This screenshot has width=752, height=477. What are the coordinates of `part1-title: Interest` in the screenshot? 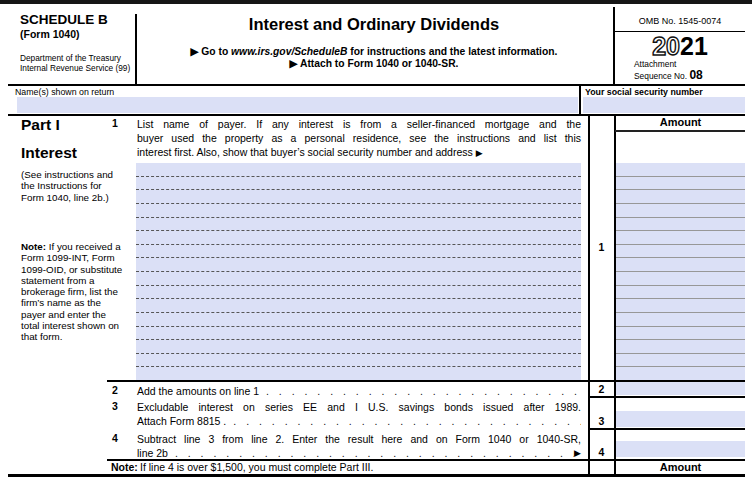 It's located at (49, 153).